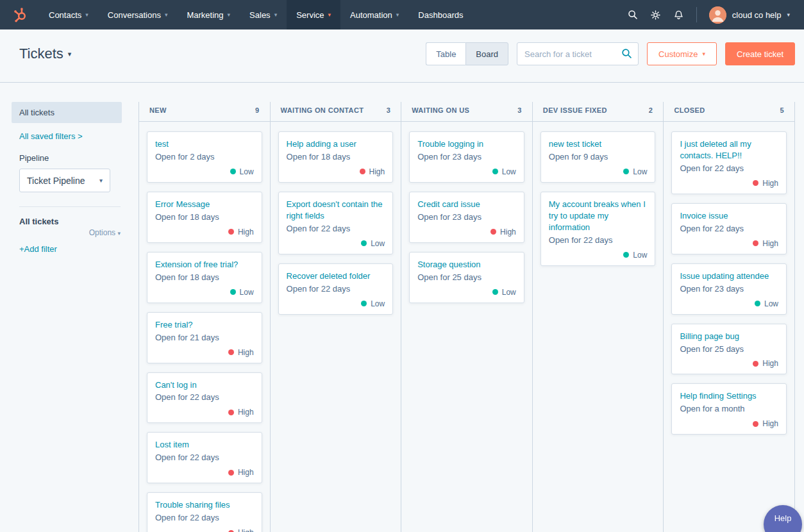  Describe the element at coordinates (467, 157) in the screenshot. I see `ticket-card: Trouble logging in Open for 23 days Low` at that location.